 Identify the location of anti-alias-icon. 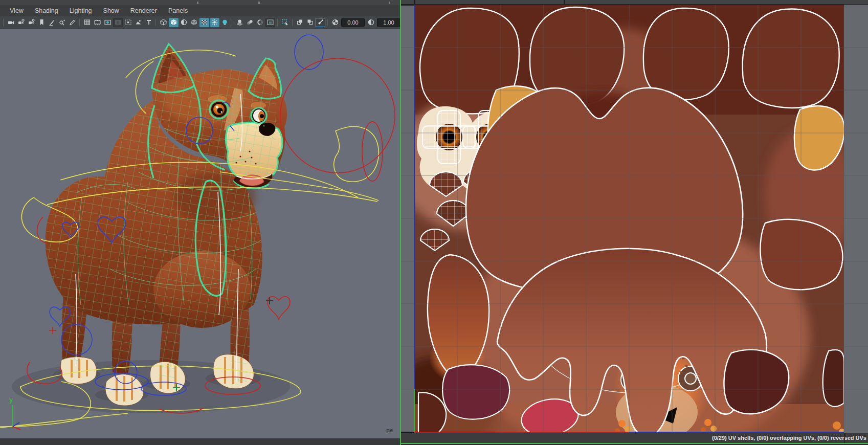
(270, 23).